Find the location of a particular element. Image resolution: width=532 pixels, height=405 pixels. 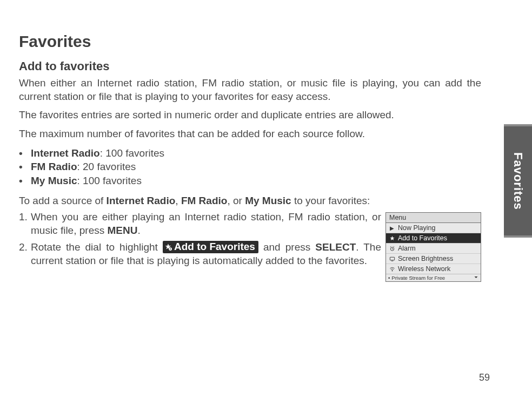

list-item-label: My Music is located at coordinates (54, 180).